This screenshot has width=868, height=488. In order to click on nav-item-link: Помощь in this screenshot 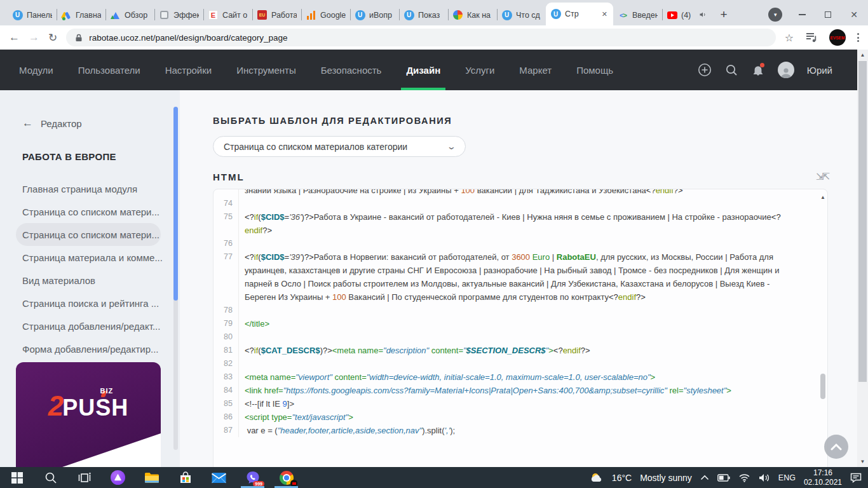, I will do `click(595, 70)`.